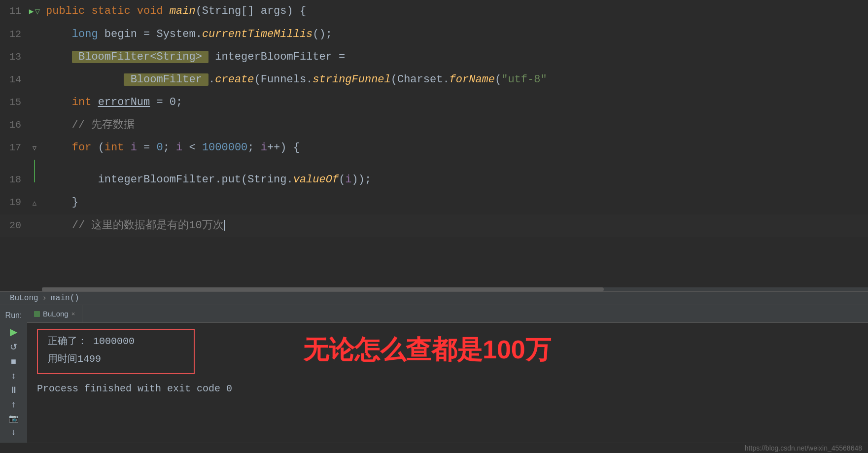  I want to click on run-stop-button, so click(14, 362).